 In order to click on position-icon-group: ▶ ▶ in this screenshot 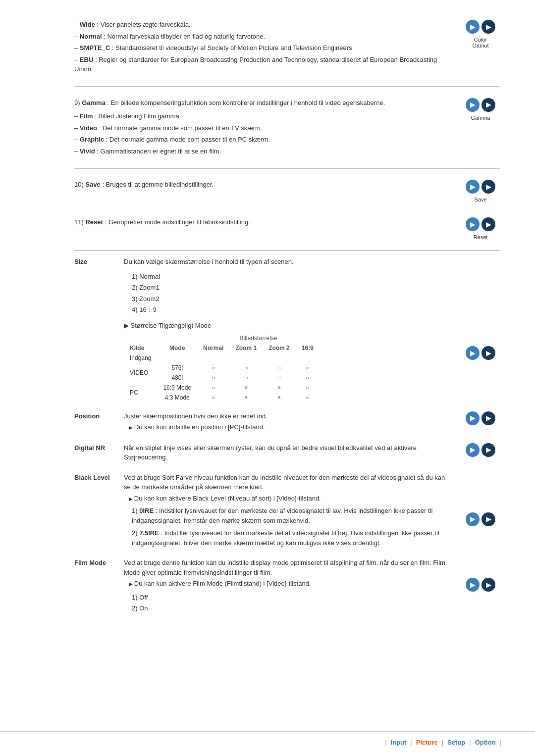, I will do `click(481, 418)`.